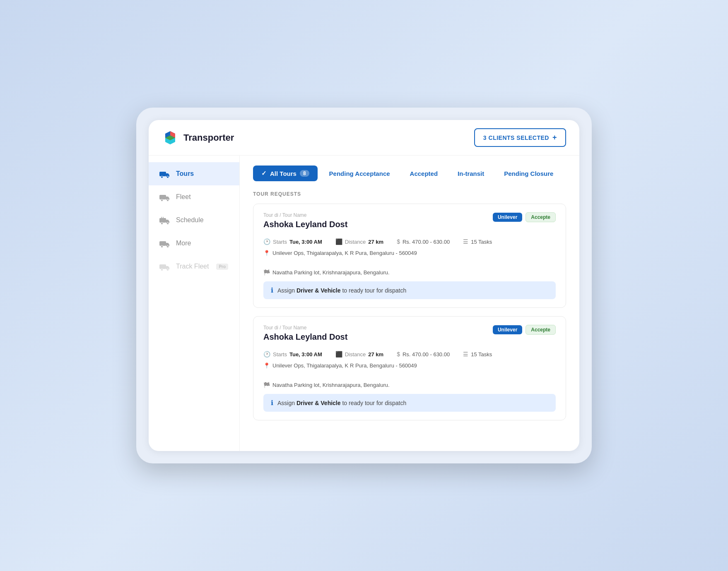 The width and height of the screenshot is (728, 571). Describe the element at coordinates (222, 266) in the screenshot. I see `pro-badge: Pro` at that location.